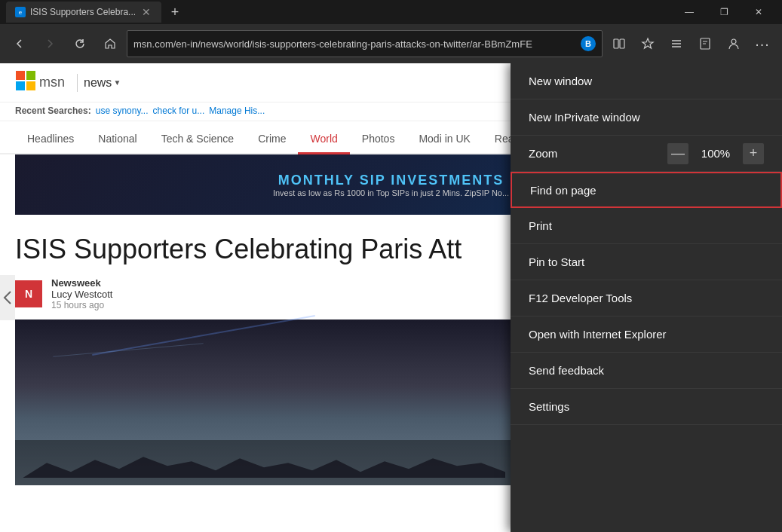 The height and width of the screenshot is (532, 782). What do you see at coordinates (646, 118) in the screenshot?
I see `menu-item-new-inprivate: New InPrivate window` at bounding box center [646, 118].